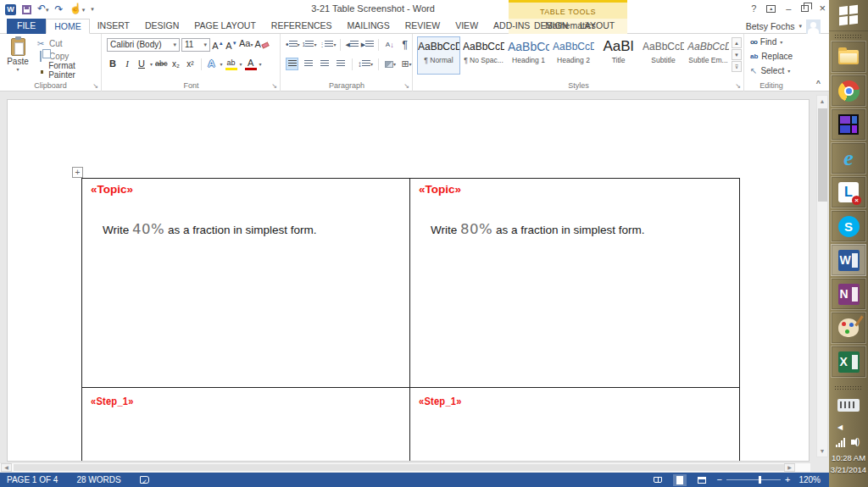 The height and width of the screenshot is (487, 868). Describe the element at coordinates (849, 57) in the screenshot. I see `taskbar-file-explorer` at that location.